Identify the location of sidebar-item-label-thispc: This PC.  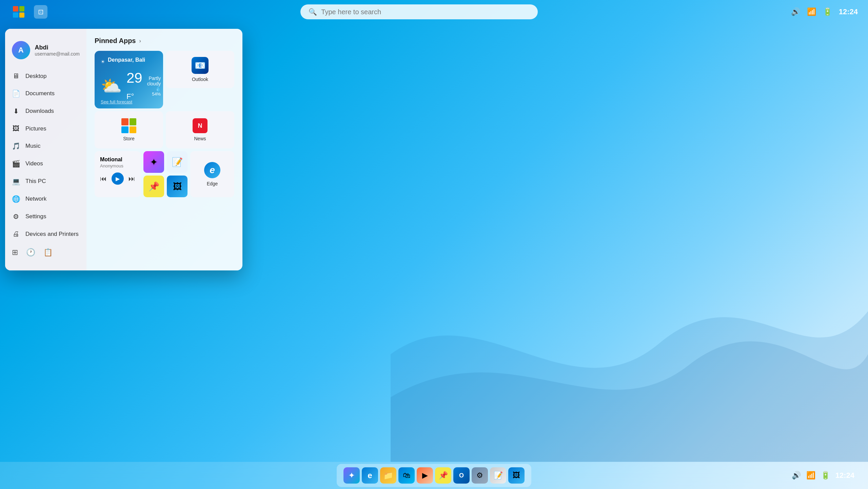
(36, 181).